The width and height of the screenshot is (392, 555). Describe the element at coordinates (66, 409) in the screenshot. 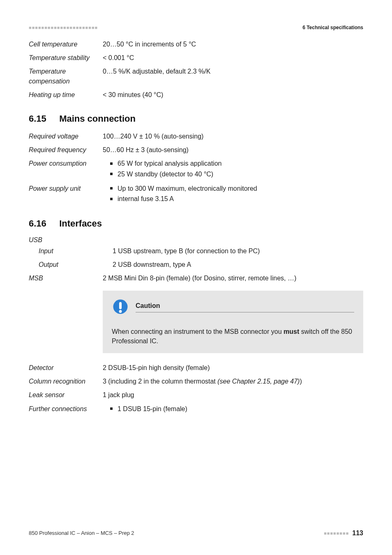

I see `spec-label: Further connec­tions` at that location.